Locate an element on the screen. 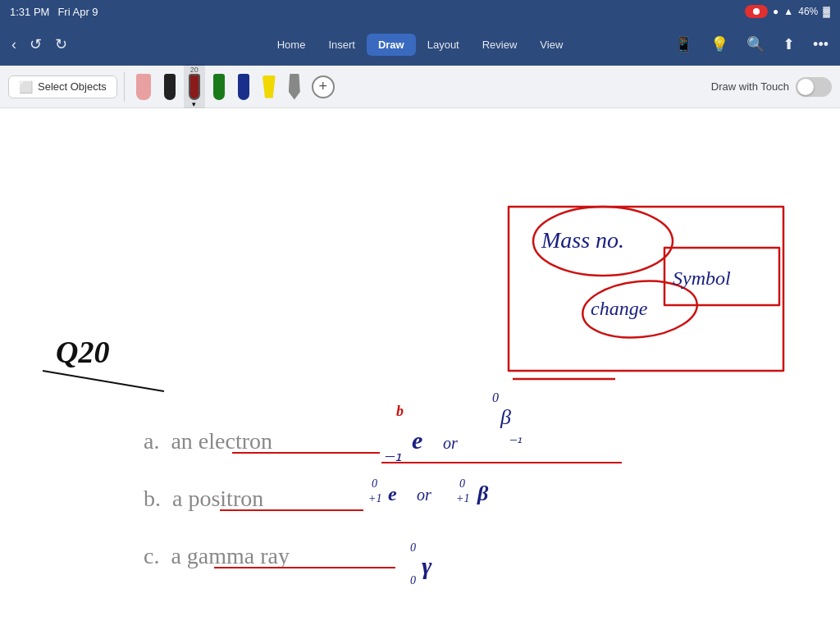 Image resolution: width=840 pixels, height=630 pixels. nav-right: 📱 💡 🔍 ⬆ ••• is located at coordinates (751, 44).